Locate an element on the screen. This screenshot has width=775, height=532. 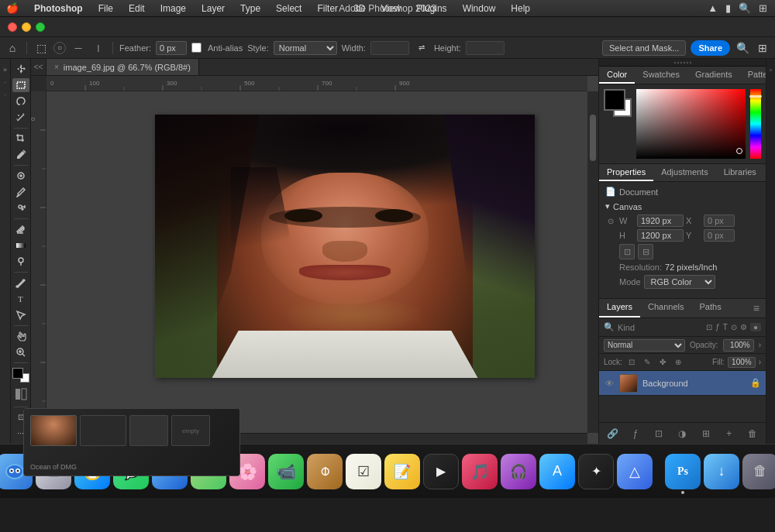
search-menu-icon: 🔍 is located at coordinates (745, 8).